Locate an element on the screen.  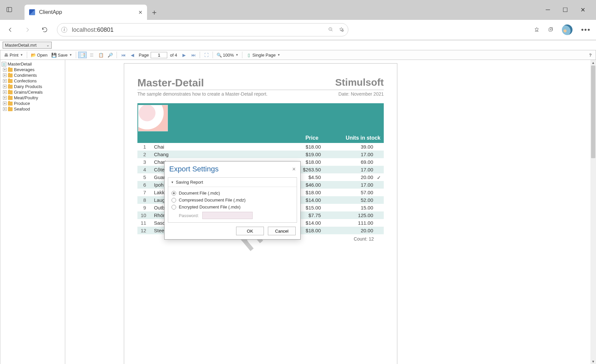
ok-button: OK is located at coordinates (250, 231).